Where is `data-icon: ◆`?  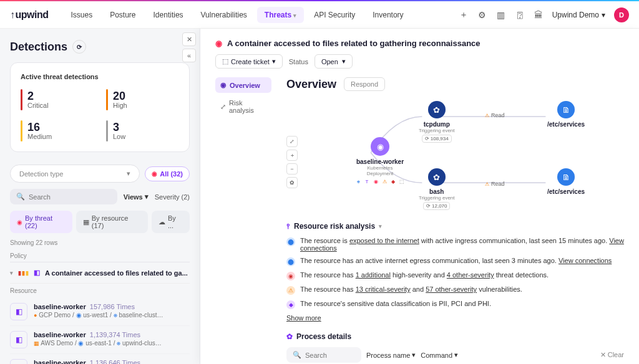
data-icon: ◆ is located at coordinates (291, 305).